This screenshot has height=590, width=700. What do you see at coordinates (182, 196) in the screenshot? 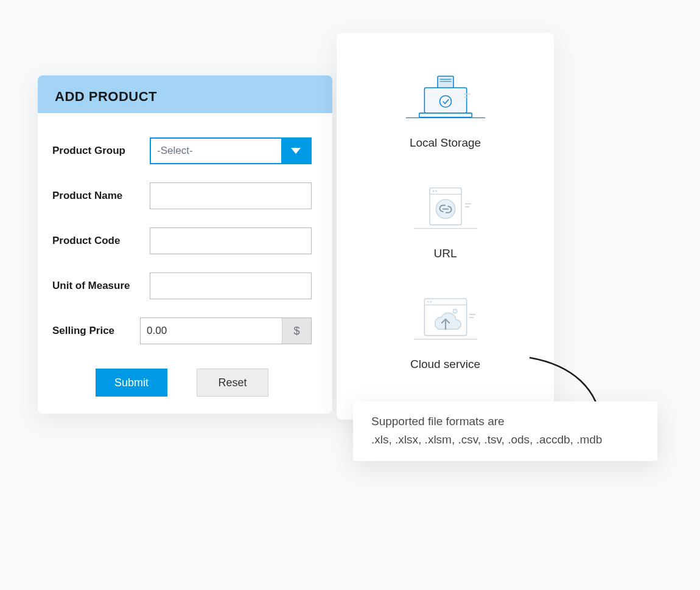
I see `row-product-name: Product Name` at bounding box center [182, 196].